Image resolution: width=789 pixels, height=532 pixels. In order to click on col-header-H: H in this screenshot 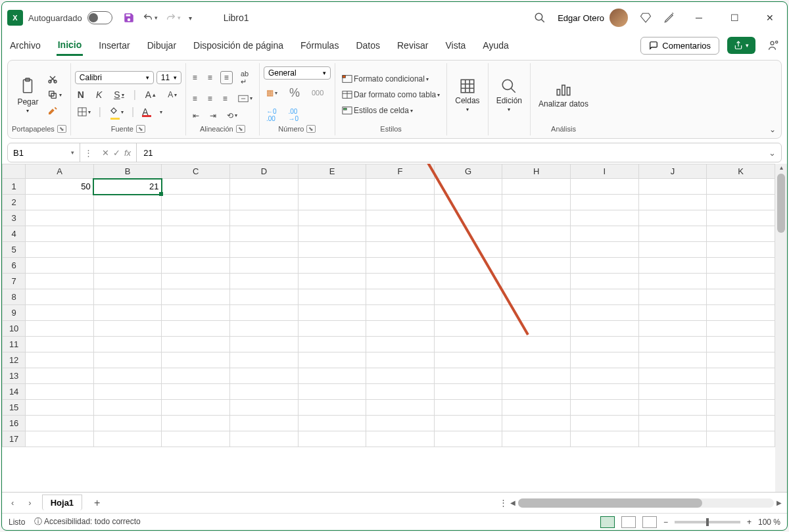, I will do `click(537, 172)`.